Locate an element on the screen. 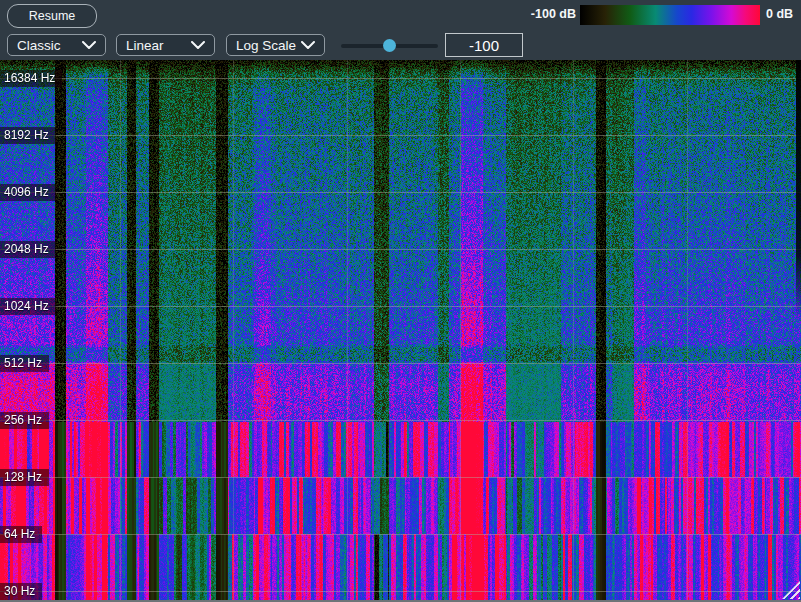  threshold-slider is located at coordinates (390, 46).